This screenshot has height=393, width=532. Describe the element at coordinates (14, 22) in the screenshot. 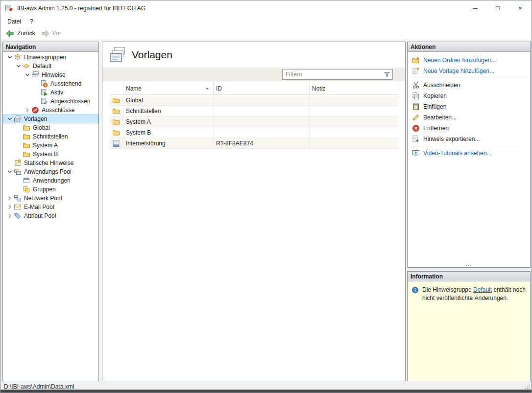

I see `menu-item-datei: Datei` at that location.